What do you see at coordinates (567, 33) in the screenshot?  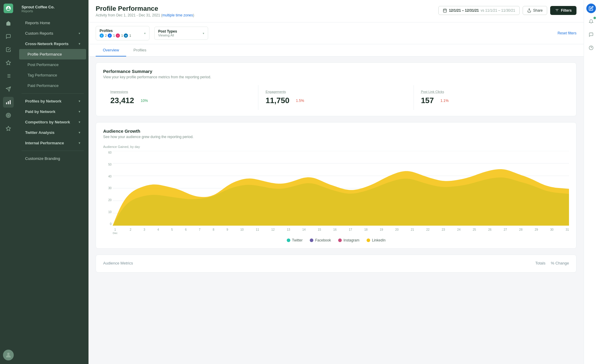 I see `reset-filters-button: Reset filters` at bounding box center [567, 33].